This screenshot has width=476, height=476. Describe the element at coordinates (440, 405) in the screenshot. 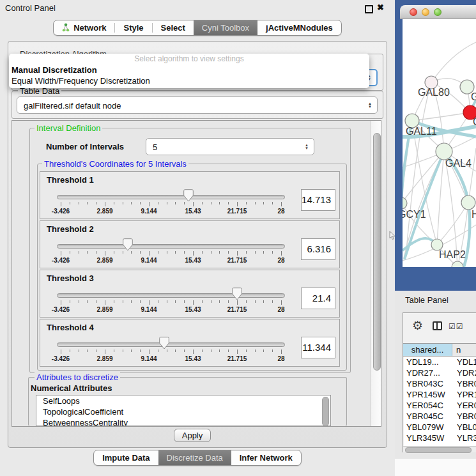

I see `table-row: YER054CYER0` at that location.